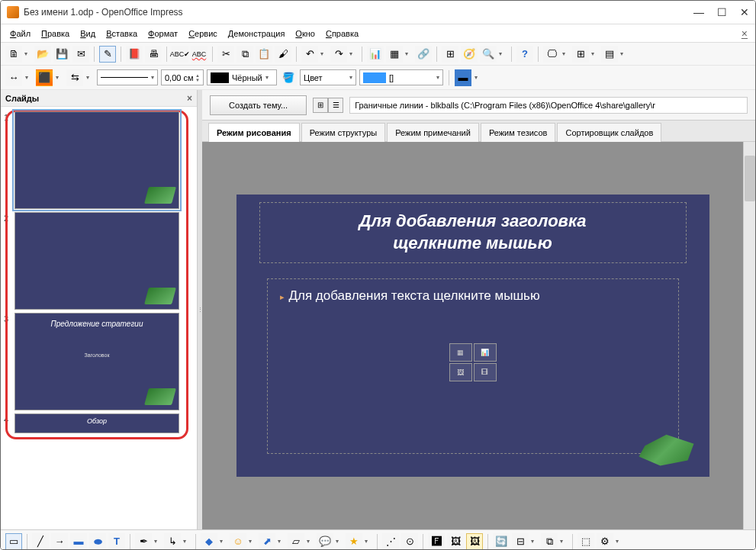 The image size is (756, 550). Describe the element at coordinates (485, 352) in the screenshot. I see `insert-chart-icon: 📊` at that location.